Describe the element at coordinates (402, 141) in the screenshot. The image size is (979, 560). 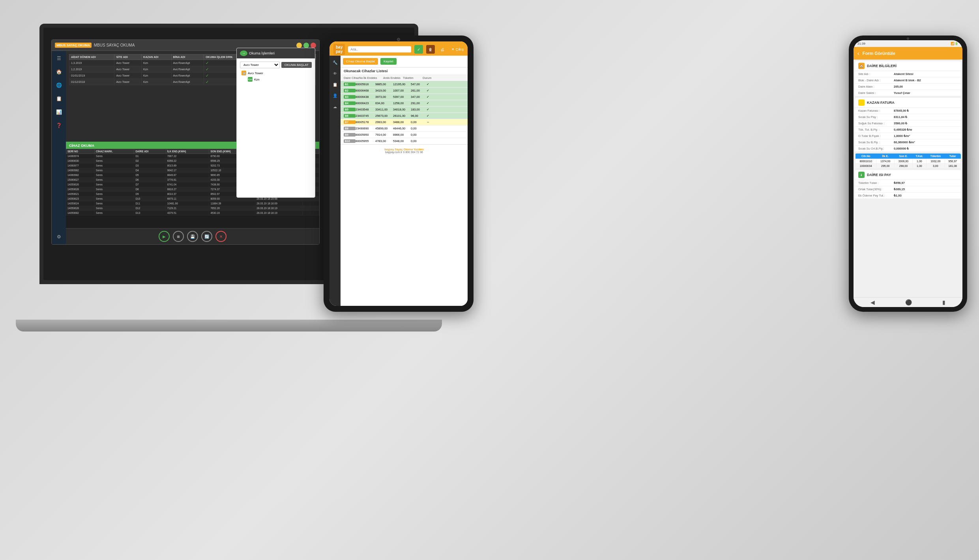
I see `list-cell: 5348,00` at that location.